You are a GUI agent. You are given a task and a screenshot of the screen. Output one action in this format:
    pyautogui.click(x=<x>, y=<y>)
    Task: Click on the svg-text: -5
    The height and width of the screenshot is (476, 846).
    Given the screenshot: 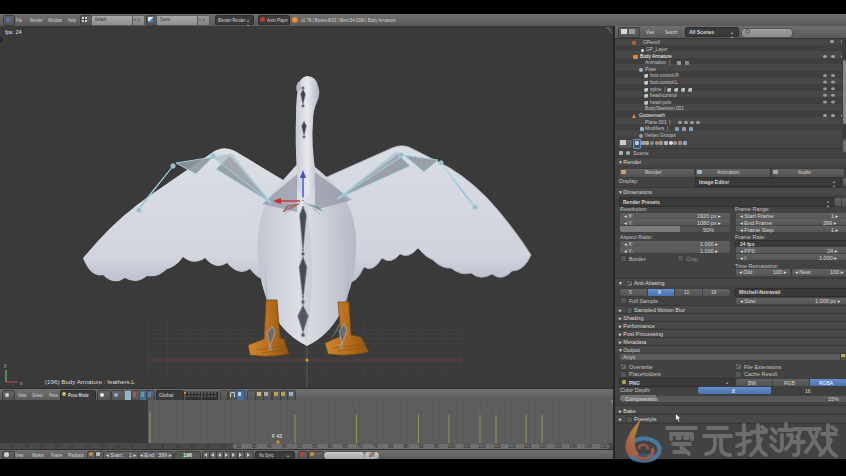 What is the action you would take?
    pyautogui.click(x=132, y=446)
    